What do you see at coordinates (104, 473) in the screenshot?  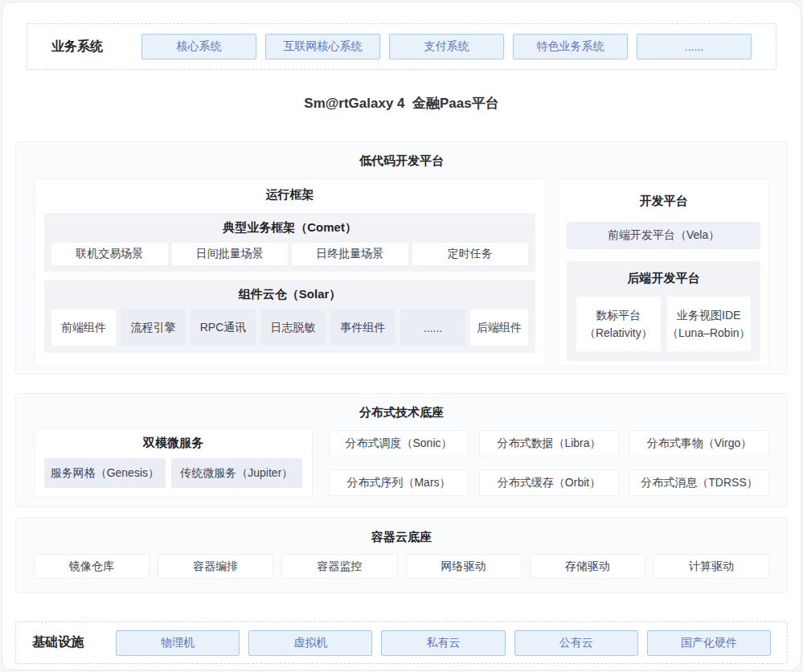 I see `dual-mode-box: 服务网格（Genesis）` at bounding box center [104, 473].